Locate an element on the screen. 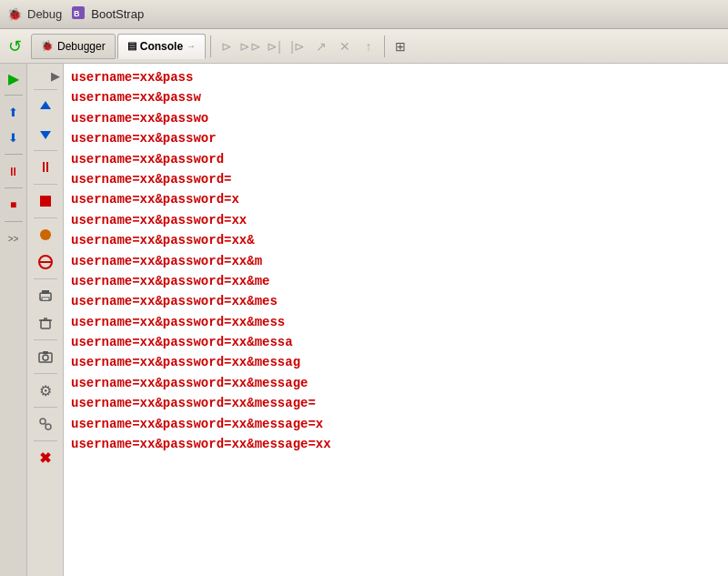 The width and height of the screenshot is (728, 576). pause-button: ⏸ is located at coordinates (14, 171).